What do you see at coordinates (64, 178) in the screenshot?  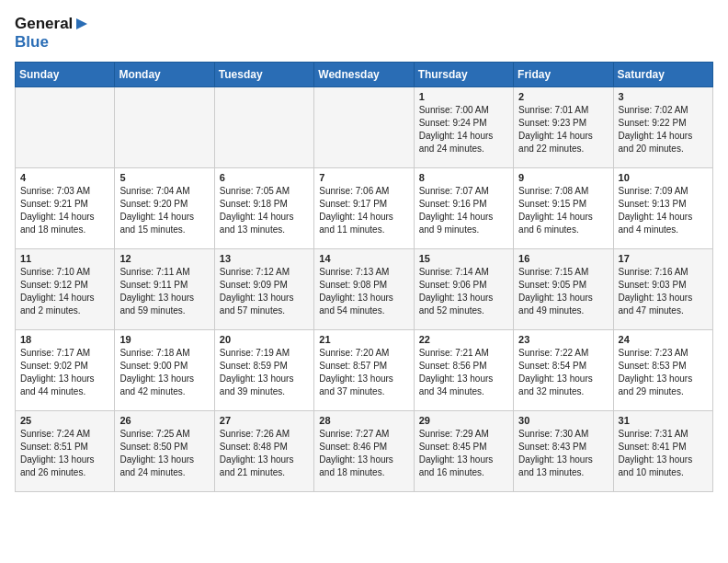 I see `day-number: 4` at bounding box center [64, 178].